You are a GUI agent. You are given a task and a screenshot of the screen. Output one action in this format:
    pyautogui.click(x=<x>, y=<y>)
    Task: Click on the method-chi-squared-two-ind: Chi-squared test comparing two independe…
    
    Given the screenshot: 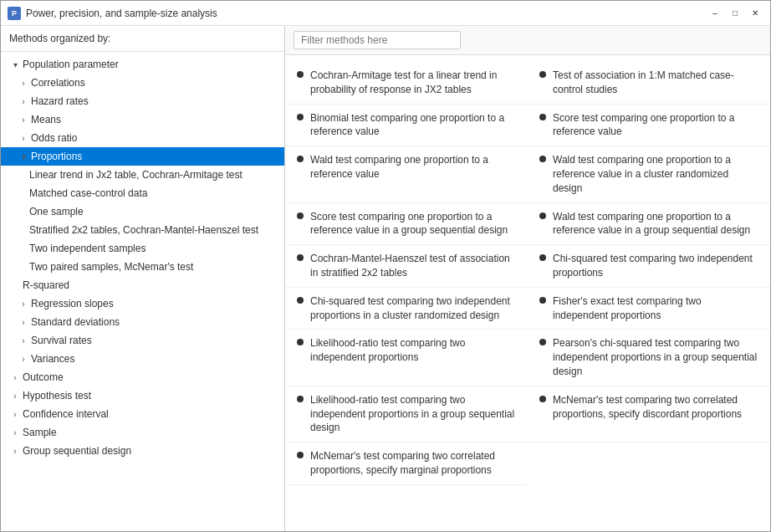 What is the action you would take?
    pyautogui.click(x=649, y=266)
    